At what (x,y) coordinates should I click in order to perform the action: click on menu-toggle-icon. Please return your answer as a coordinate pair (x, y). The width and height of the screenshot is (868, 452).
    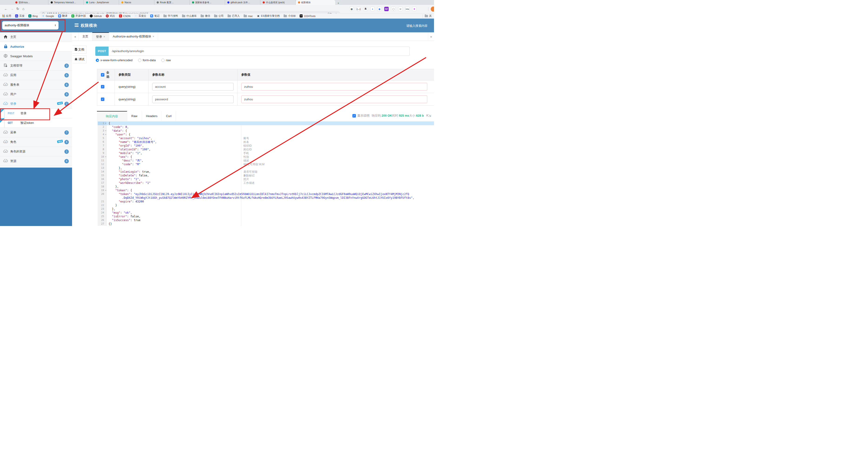
    Looking at the image, I should click on (76, 26).